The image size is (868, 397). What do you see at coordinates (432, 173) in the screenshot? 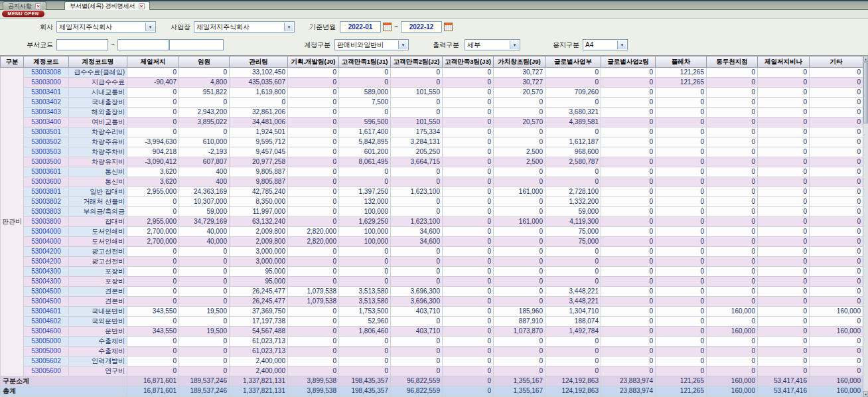
I see `table-row: 53003601통신비3,6204009,805,88700000000000` at bounding box center [432, 173].